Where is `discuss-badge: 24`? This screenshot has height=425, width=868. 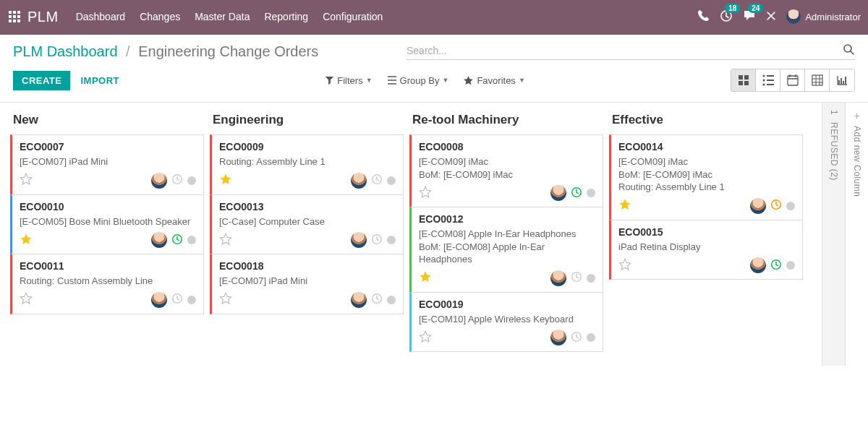 discuss-badge: 24 is located at coordinates (755, 9).